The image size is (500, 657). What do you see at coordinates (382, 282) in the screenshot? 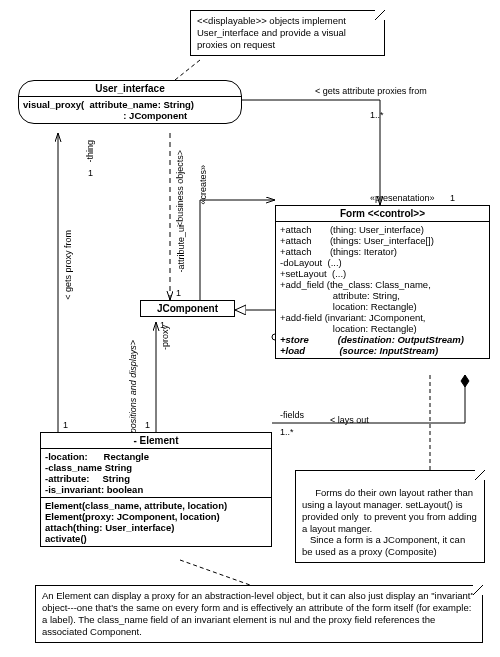
I see `class-form: Form <<control>> +attach (thing: User_in…` at bounding box center [382, 282].